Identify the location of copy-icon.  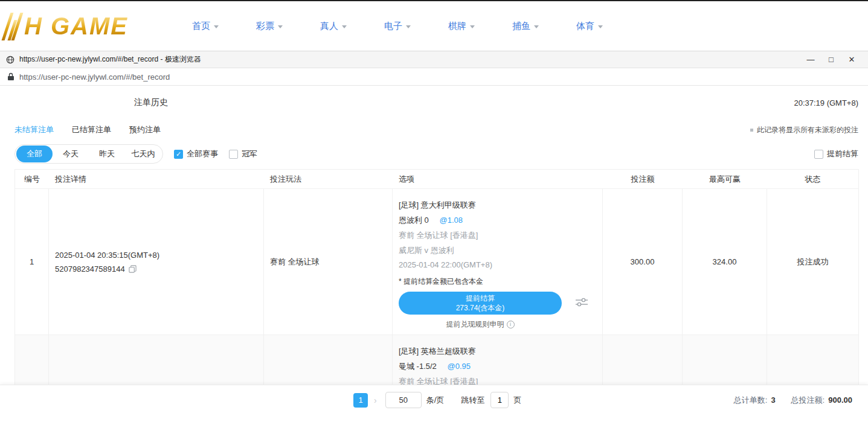
(133, 269).